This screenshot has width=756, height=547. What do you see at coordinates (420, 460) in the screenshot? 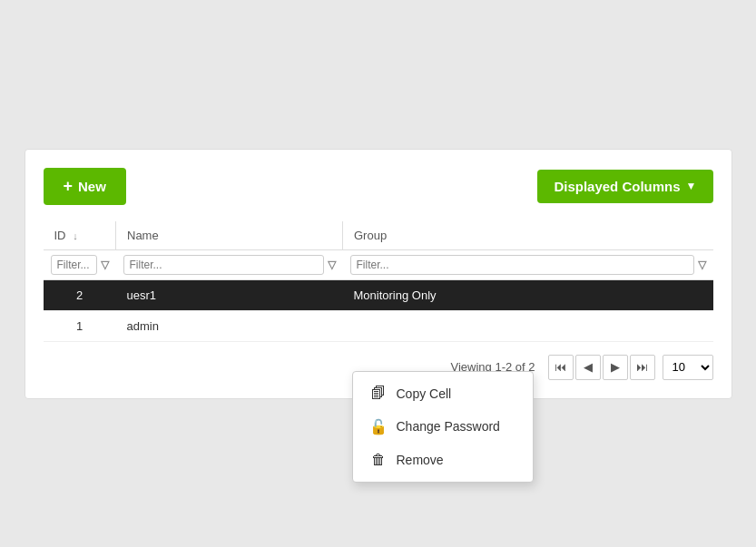
I see `remove-label: Remove` at bounding box center [420, 460].